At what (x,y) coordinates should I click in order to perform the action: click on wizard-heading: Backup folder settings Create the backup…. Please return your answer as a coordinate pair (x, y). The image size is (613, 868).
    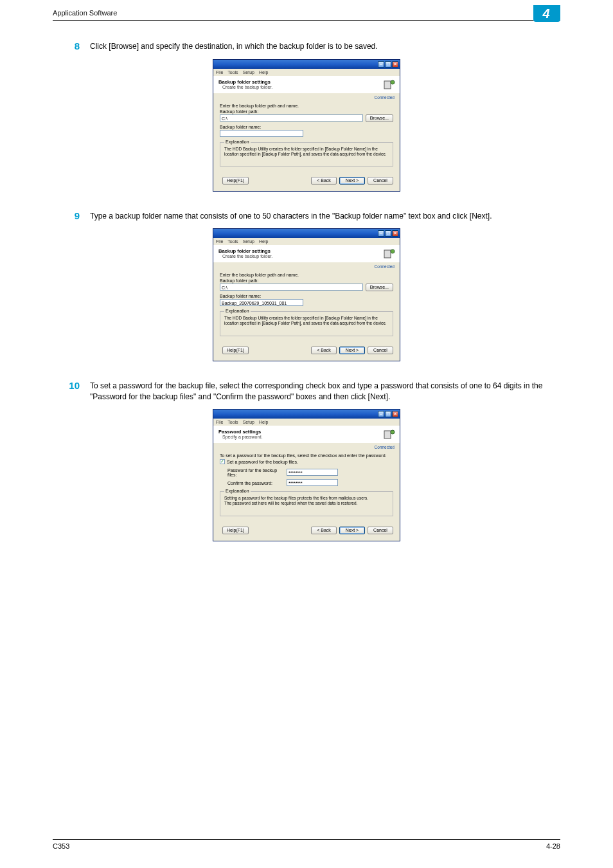
    Looking at the image, I should click on (306, 85).